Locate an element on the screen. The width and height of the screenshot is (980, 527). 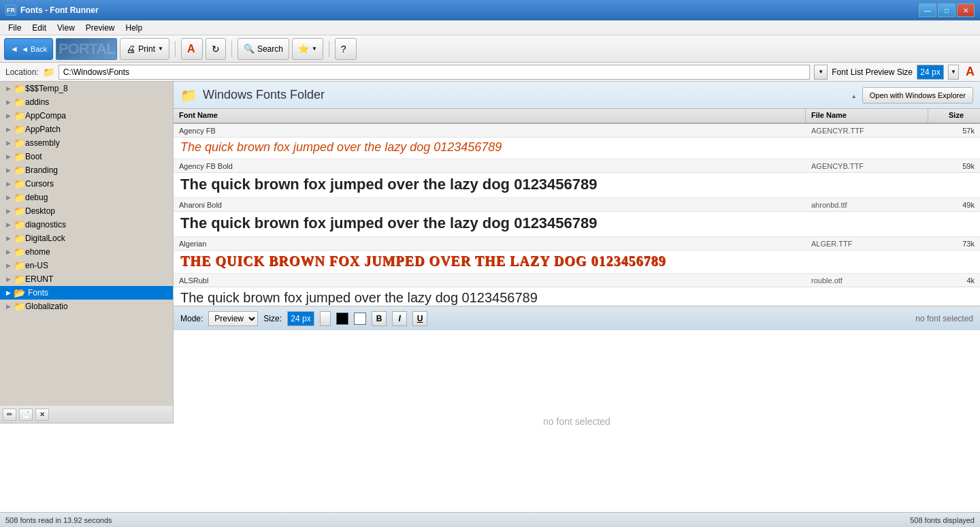
sidebar-item-boot: ▶ 📁 Boot is located at coordinates (86, 157).